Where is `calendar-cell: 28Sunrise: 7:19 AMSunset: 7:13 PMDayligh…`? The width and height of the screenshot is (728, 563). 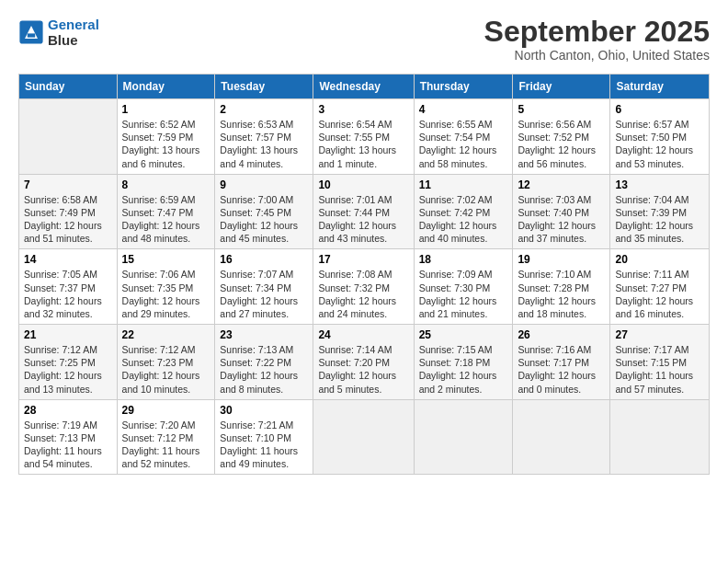
calendar-cell: 28Sunrise: 7:19 AMSunset: 7:13 PMDayligh… is located at coordinates (68, 437).